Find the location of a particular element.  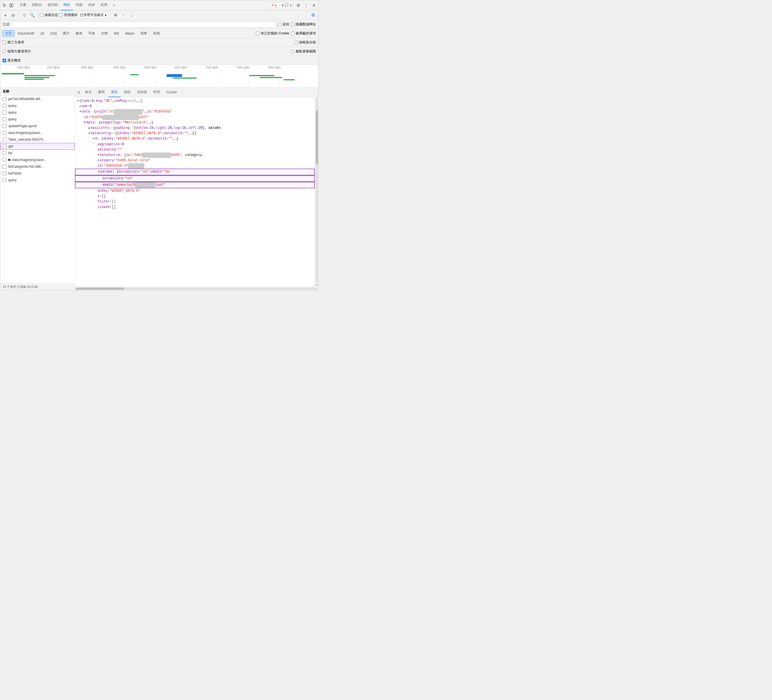

tab-network: 网络 is located at coordinates (67, 5).